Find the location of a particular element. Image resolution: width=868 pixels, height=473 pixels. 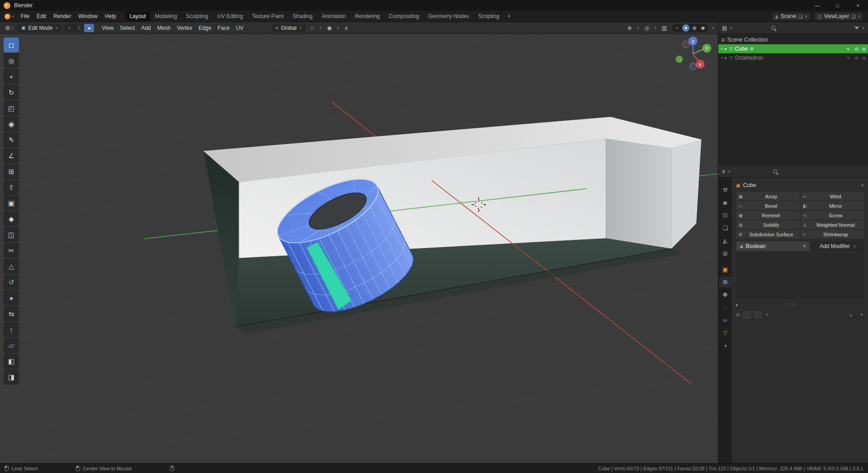

tool-move: + is located at coordinates (11, 77).